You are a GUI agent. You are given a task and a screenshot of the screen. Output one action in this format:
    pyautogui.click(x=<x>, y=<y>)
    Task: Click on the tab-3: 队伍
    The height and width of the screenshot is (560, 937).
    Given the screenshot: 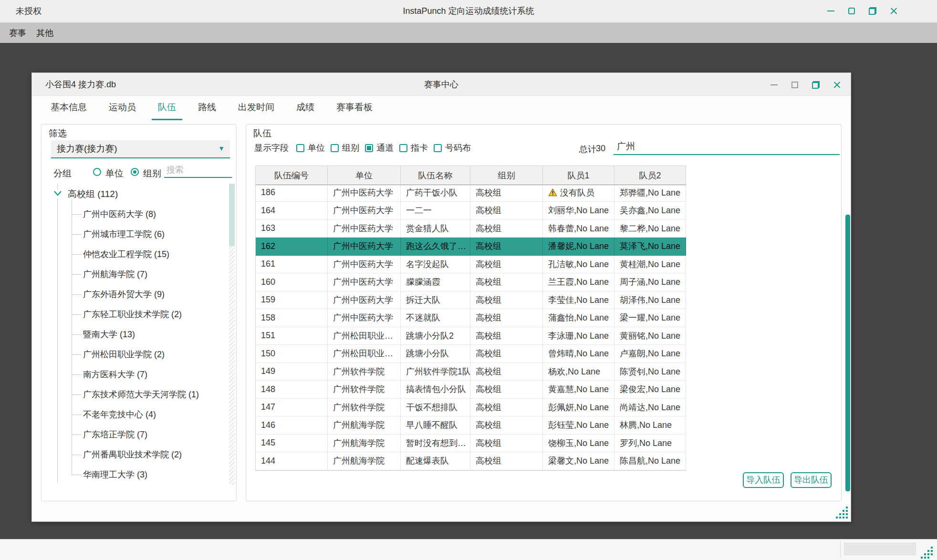 What is the action you would take?
    pyautogui.click(x=167, y=108)
    